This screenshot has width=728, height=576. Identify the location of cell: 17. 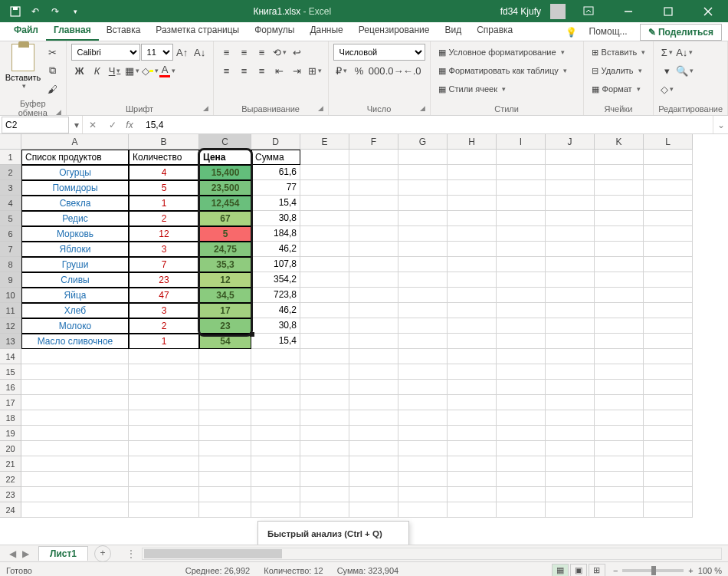
(225, 311).